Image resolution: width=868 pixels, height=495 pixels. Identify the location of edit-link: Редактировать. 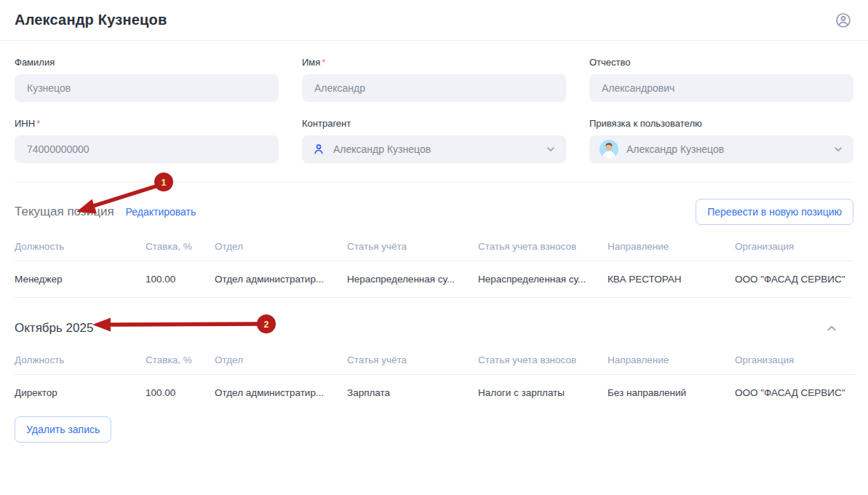
(162, 212).